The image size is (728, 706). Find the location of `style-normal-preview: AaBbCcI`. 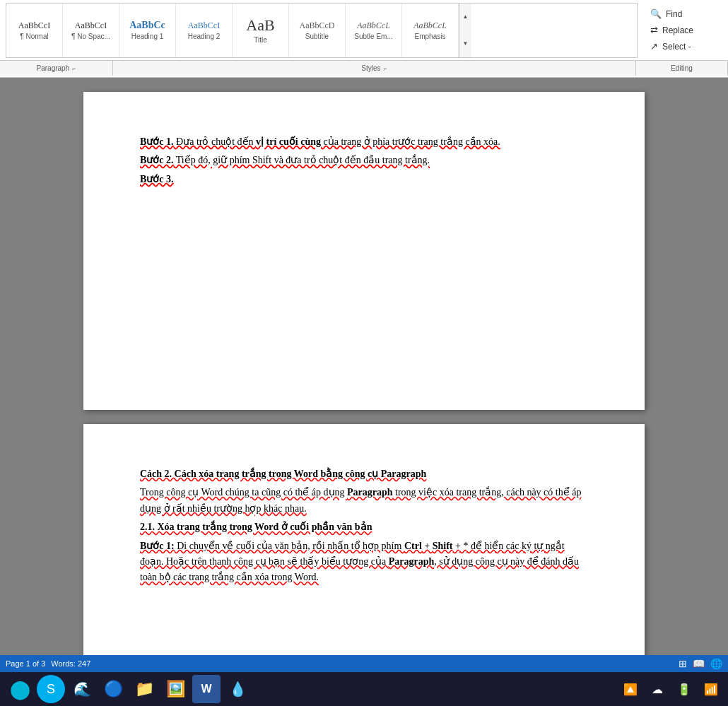

style-normal-preview: AaBbCcI is located at coordinates (34, 25).